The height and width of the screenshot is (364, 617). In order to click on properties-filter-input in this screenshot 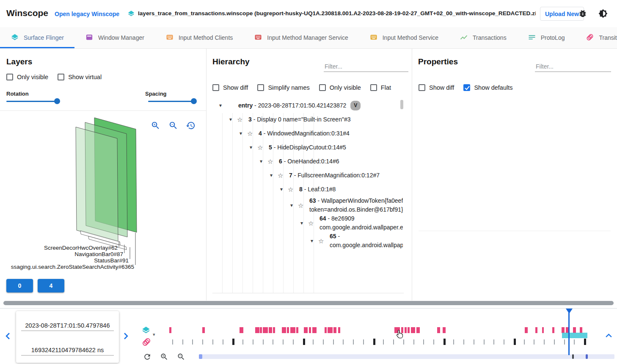, I will do `click(573, 67)`.